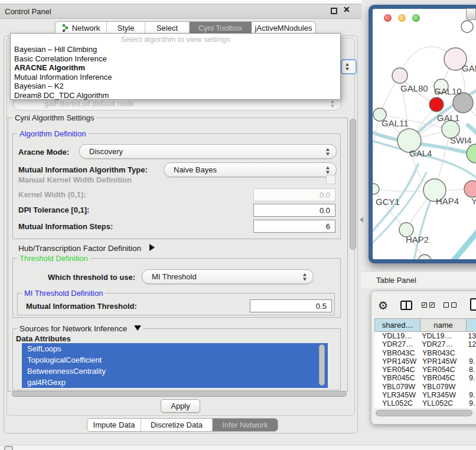 This screenshot has width=476, height=450. What do you see at coordinates (221, 28) in the screenshot?
I see `tab-cyni-toolbox: Cyni Toolbox` at bounding box center [221, 28].